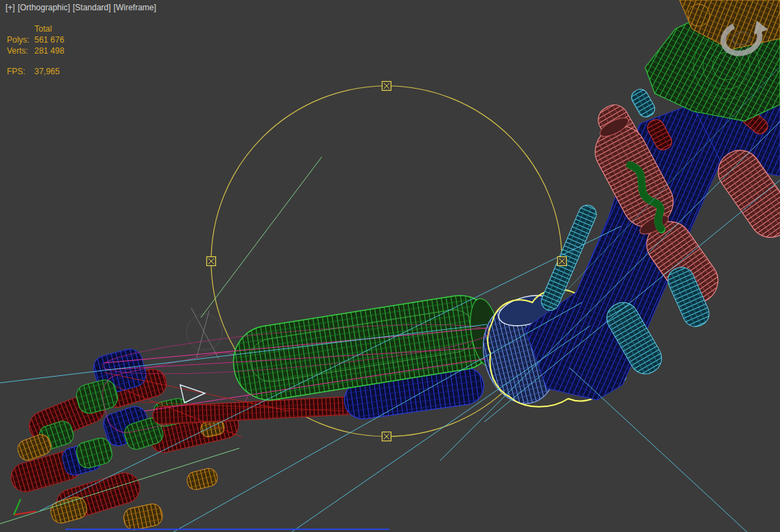 This screenshot has height=532, width=780. What do you see at coordinates (212, 261) in the screenshot?
I see `rotation-gizmo-handle-left` at bounding box center [212, 261].